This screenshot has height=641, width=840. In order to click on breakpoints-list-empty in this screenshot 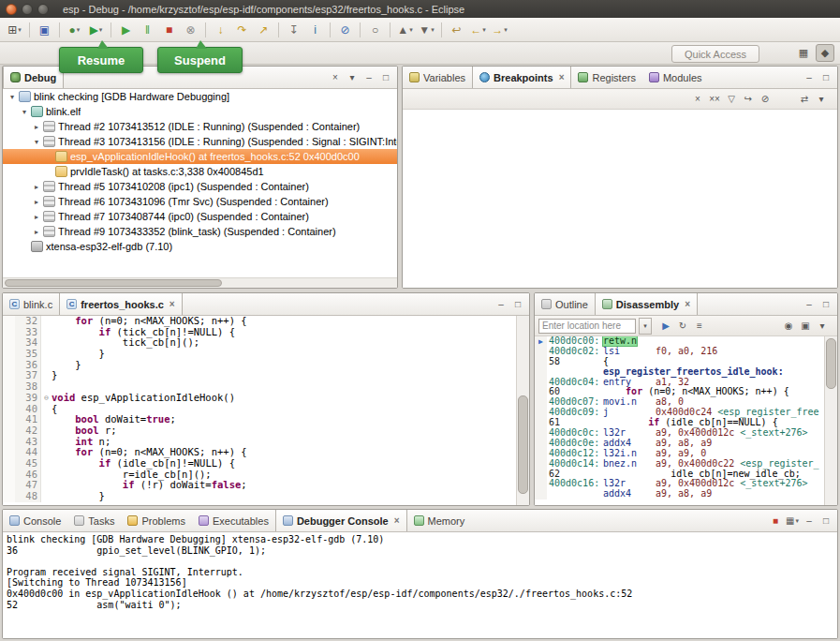, I will do `click(620, 199)`.